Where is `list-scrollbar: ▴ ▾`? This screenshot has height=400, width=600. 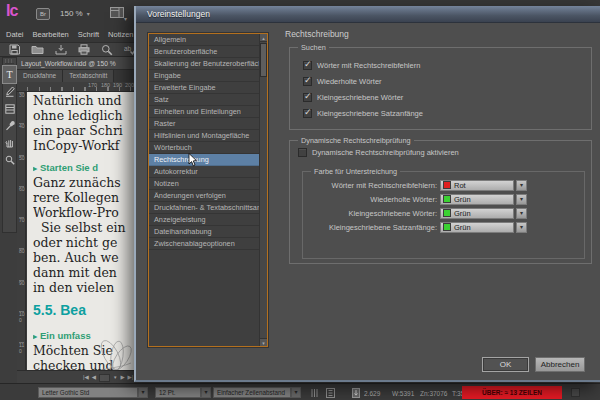 list-scrollbar: ▴ ▾ is located at coordinates (263, 190).